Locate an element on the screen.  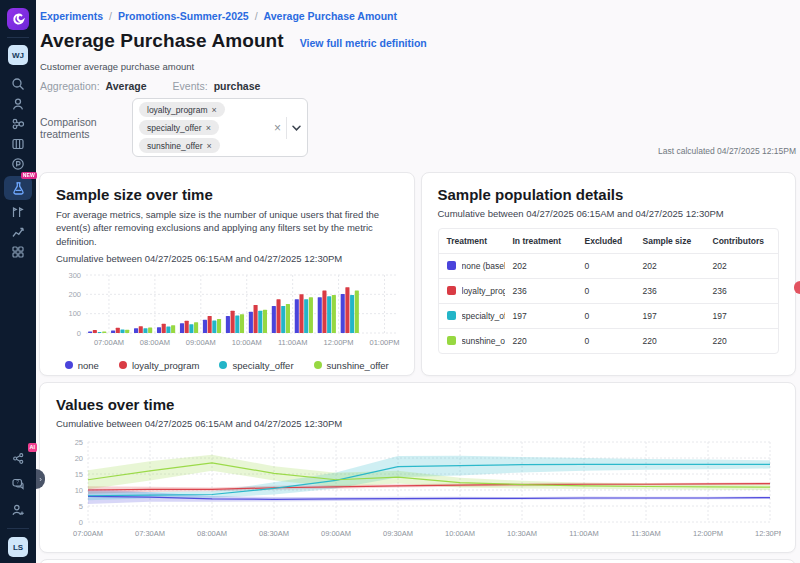
svg-text: 09:00AM is located at coordinates (336, 534).